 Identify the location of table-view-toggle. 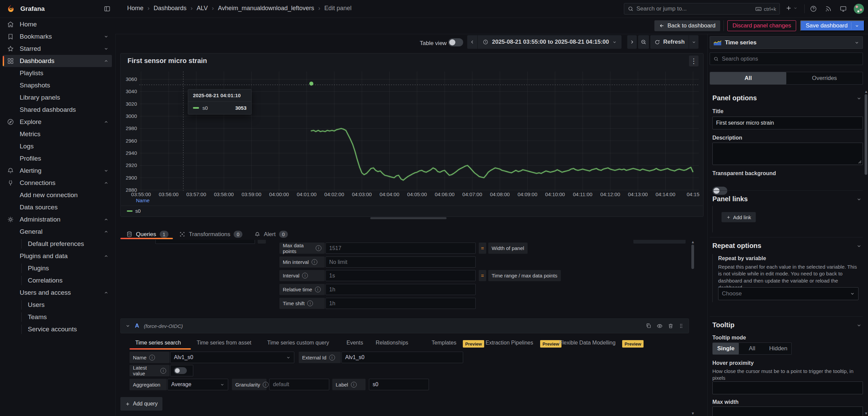
(456, 42).